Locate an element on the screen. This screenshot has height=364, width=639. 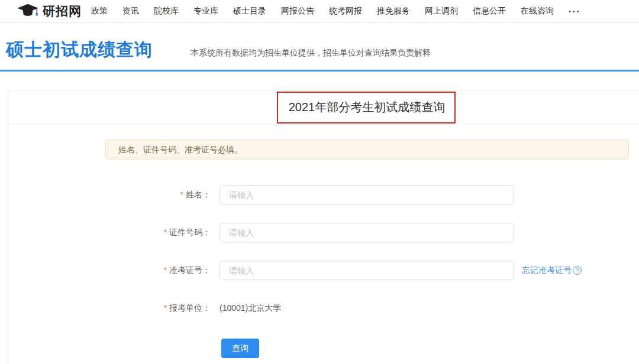
nav-item-info-disclosure: 信息公开 is located at coordinates (489, 11).